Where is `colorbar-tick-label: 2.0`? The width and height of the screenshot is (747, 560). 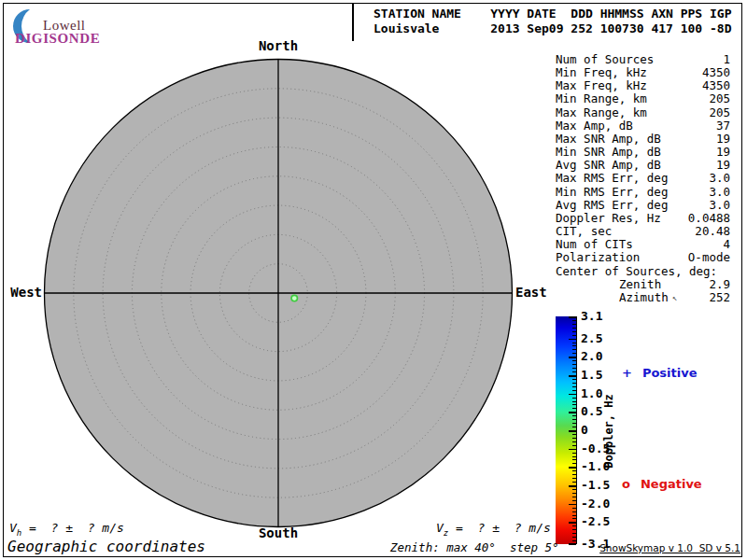
colorbar-tick-label: 2.0 is located at coordinates (592, 357).